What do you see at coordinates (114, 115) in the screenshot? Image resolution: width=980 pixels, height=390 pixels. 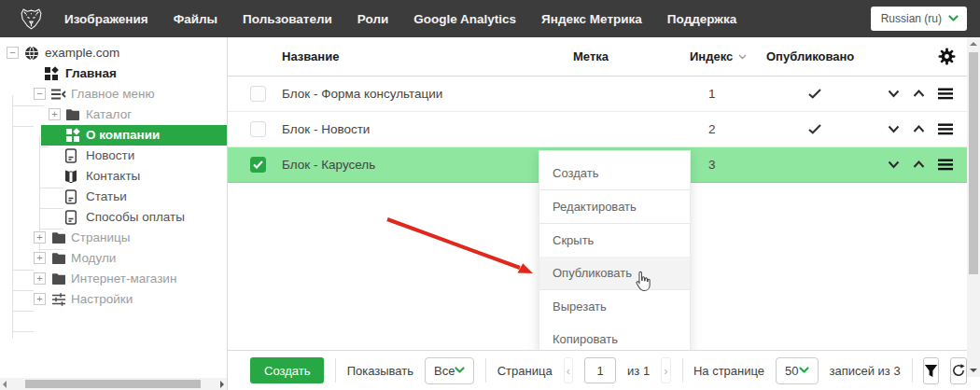 I see `tree-item-katalog: + Каталог` at bounding box center [114, 115].